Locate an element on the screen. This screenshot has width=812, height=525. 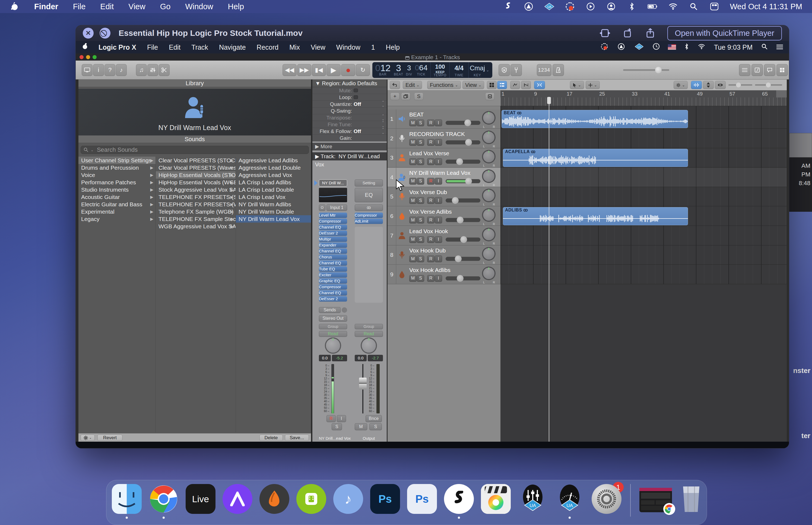
menubar-clock: Wed Oct 4 11:31 PM is located at coordinates (766, 7).